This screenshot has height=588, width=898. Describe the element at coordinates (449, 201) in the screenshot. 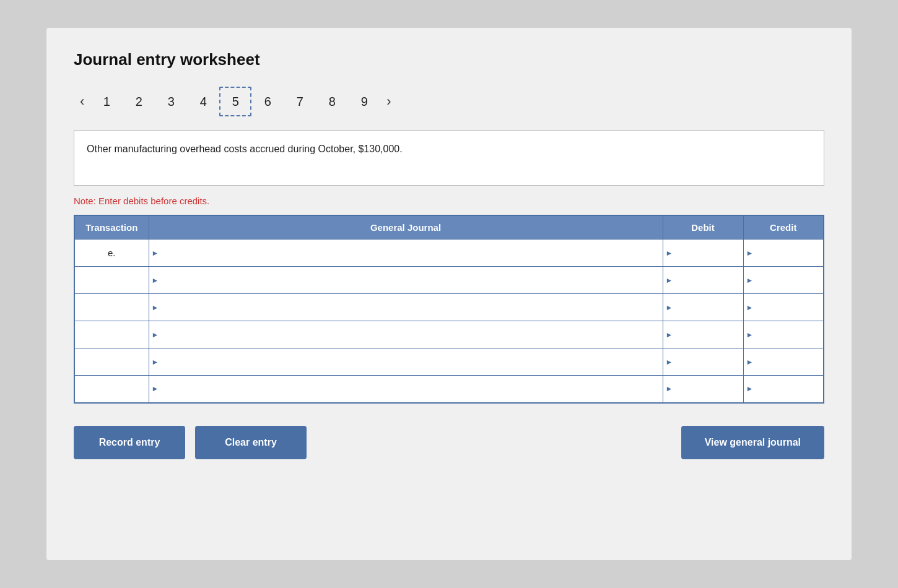

I see `note-text: Note: Enter debits before credits.` at that location.